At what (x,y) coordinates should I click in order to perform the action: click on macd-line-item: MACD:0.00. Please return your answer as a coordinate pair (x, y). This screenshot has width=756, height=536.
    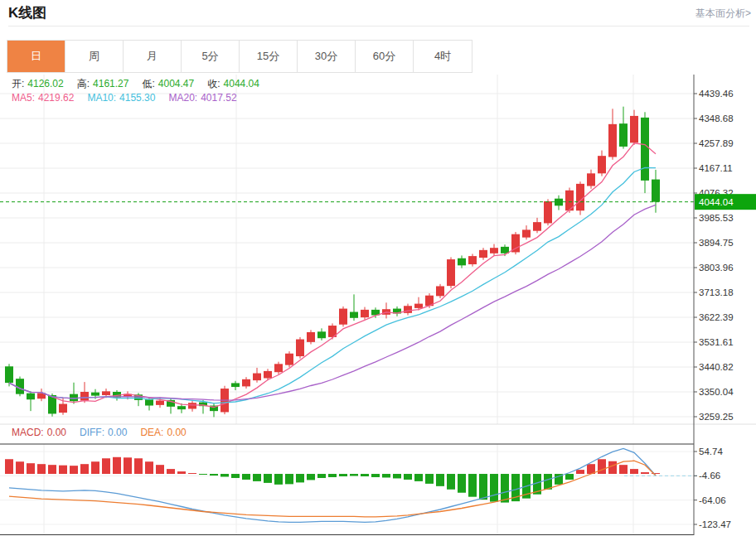
    Looking at the image, I should click on (41, 432).